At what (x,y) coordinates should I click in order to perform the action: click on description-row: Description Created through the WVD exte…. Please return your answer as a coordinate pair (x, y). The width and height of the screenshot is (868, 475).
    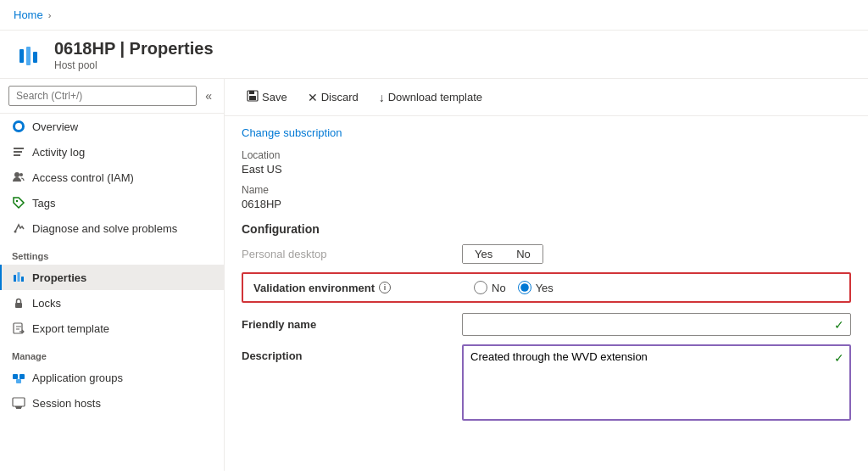
    Looking at the image, I should click on (546, 383).